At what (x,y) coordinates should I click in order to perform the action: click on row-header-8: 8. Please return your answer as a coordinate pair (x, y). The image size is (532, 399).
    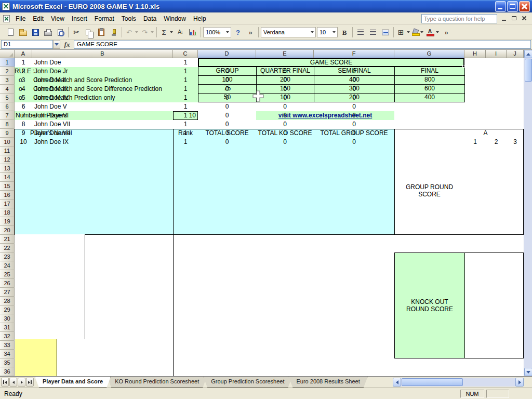
    Looking at the image, I should click on (7, 125).